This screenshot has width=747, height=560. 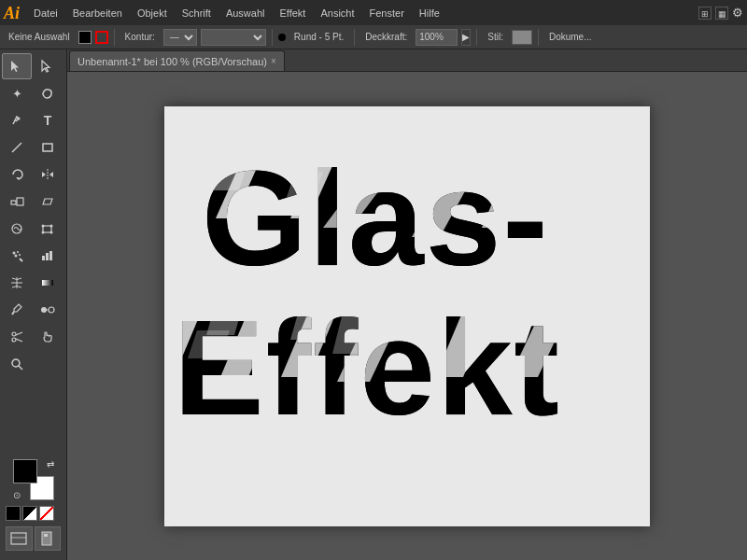 What do you see at coordinates (48, 175) in the screenshot?
I see `reflect-tool` at bounding box center [48, 175].